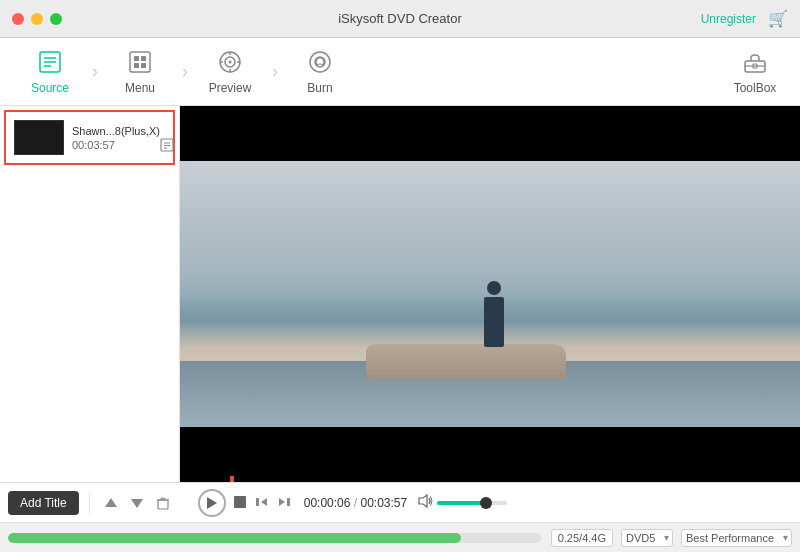 This screenshot has width=800, height=552. Describe the element at coordinates (37, 19) in the screenshot. I see `minimize-button` at that location.